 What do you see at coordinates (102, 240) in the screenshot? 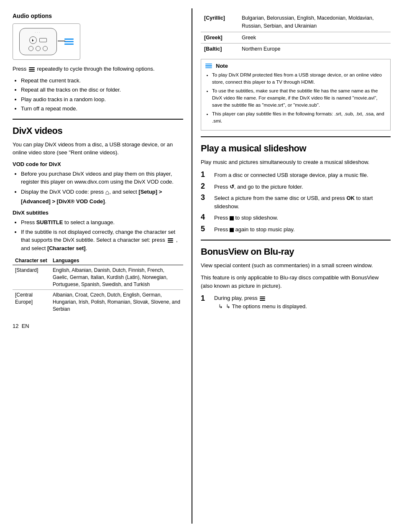
I see `subtitle-bullet-2: If the subtitle is not displayed correct…` at bounding box center [102, 240].